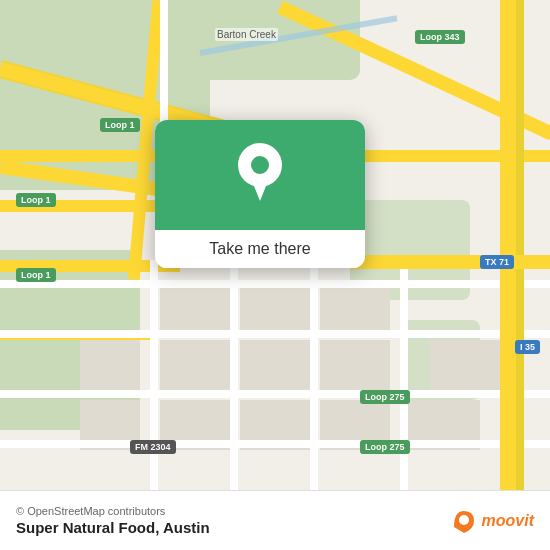  What do you see at coordinates (246, 34) in the screenshot?
I see `barton-creek-label: Barton Creek` at bounding box center [246, 34].